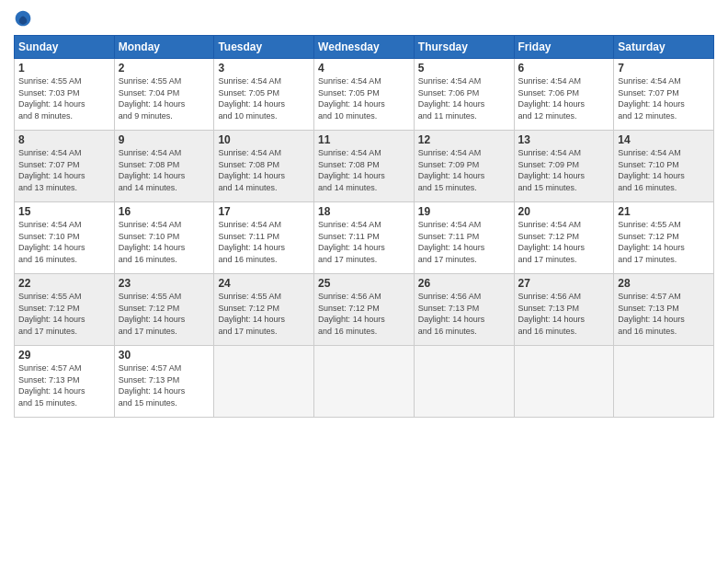  Describe the element at coordinates (64, 310) in the screenshot. I see `calendar-cell: 22Sunrise: 4:55 AMSunset: 7:12 PMDayligh…` at that location.